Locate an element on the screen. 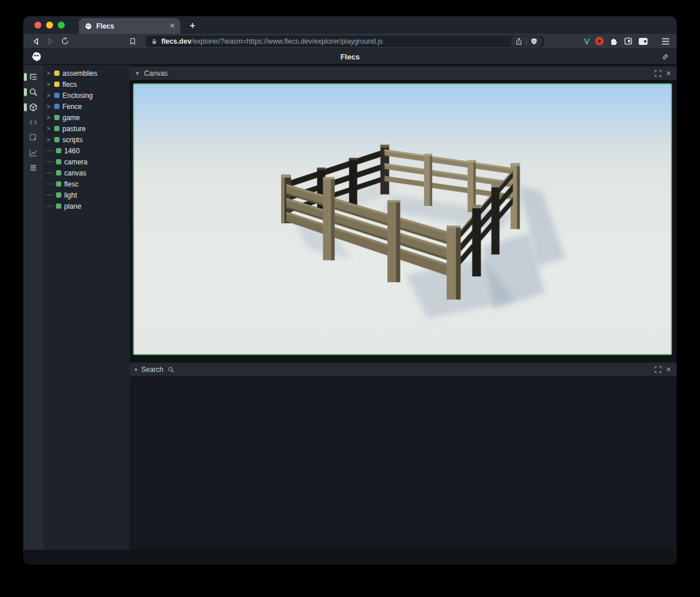 The width and height of the screenshot is (700, 597). wallet-icon is located at coordinates (643, 41).